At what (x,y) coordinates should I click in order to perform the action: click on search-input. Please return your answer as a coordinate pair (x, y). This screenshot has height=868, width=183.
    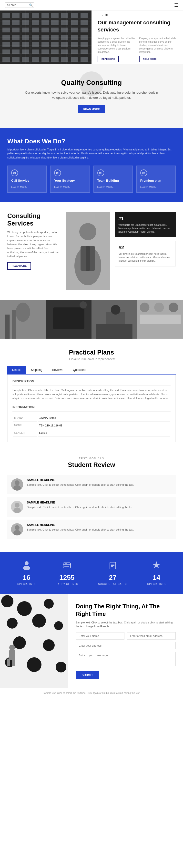
    Looking at the image, I should click on (18, 5).